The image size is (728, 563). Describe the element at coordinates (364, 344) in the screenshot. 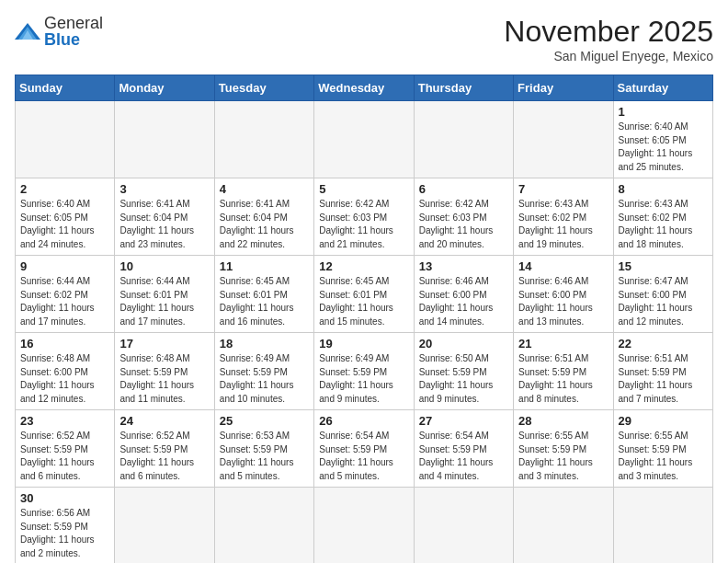

I see `day-number: 19` at that location.